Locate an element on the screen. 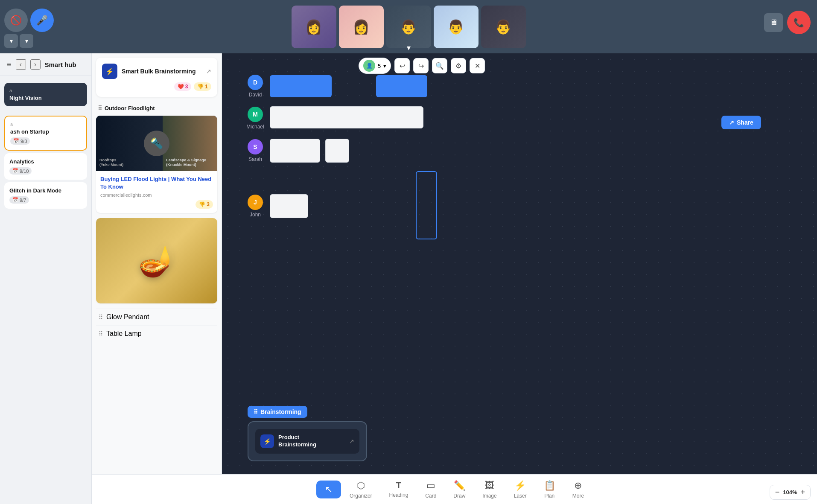  smart-bulk-title: Smart Bulk Brainstorming is located at coordinates (159, 71).